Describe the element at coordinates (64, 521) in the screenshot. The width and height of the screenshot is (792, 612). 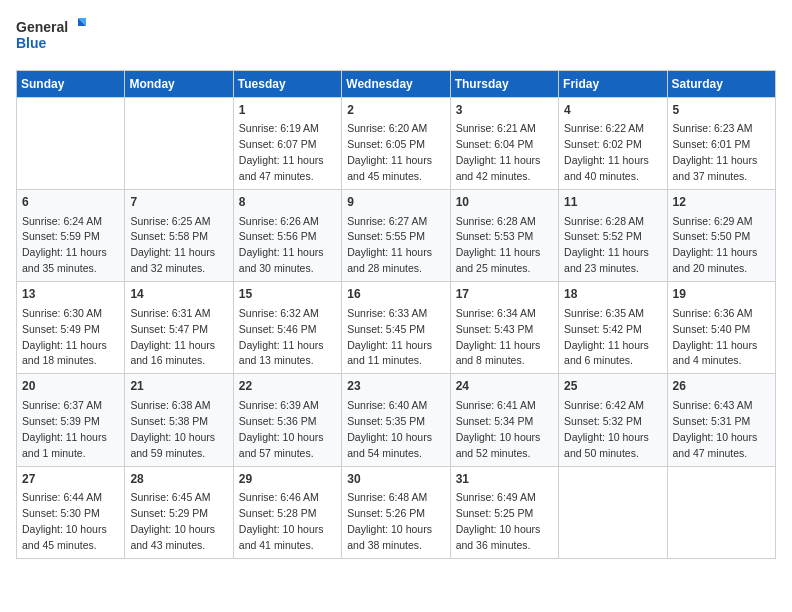
I see `day-info: Sunrise: 6:44 AMSunset: 5:30 PMDaylight:…` at that location.